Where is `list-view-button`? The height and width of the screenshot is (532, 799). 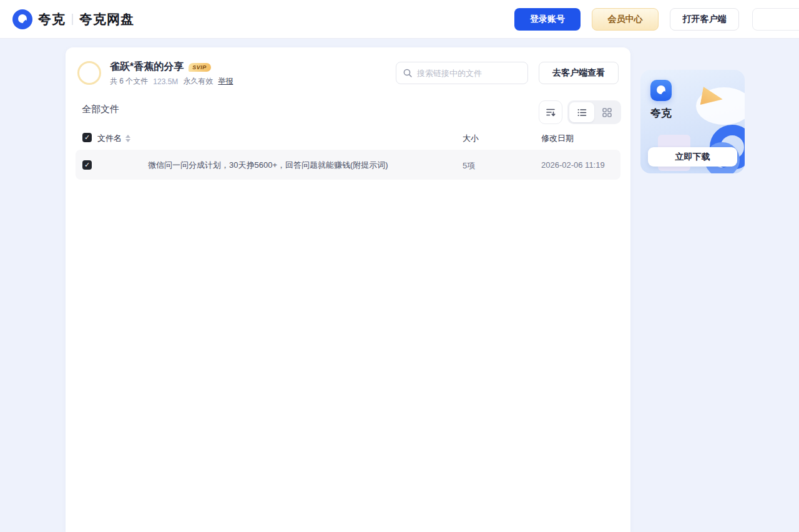
list-view-button is located at coordinates (582, 112).